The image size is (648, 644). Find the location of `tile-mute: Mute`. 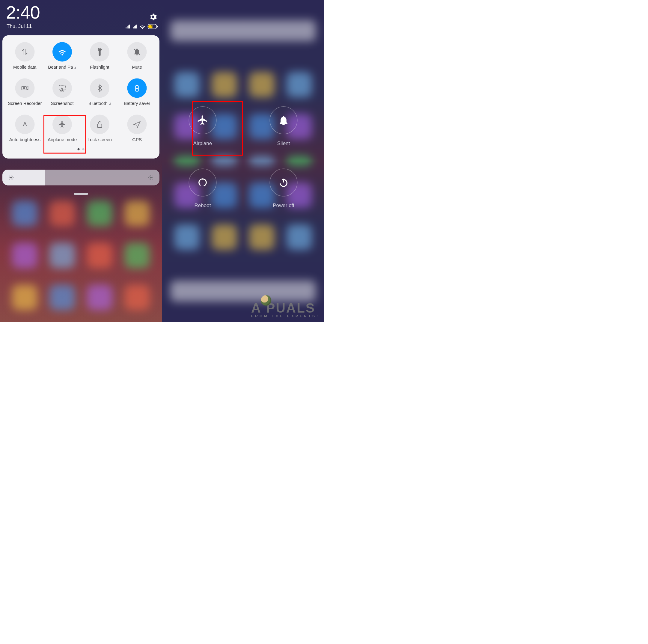

tile-mute: Mute is located at coordinates (137, 56).